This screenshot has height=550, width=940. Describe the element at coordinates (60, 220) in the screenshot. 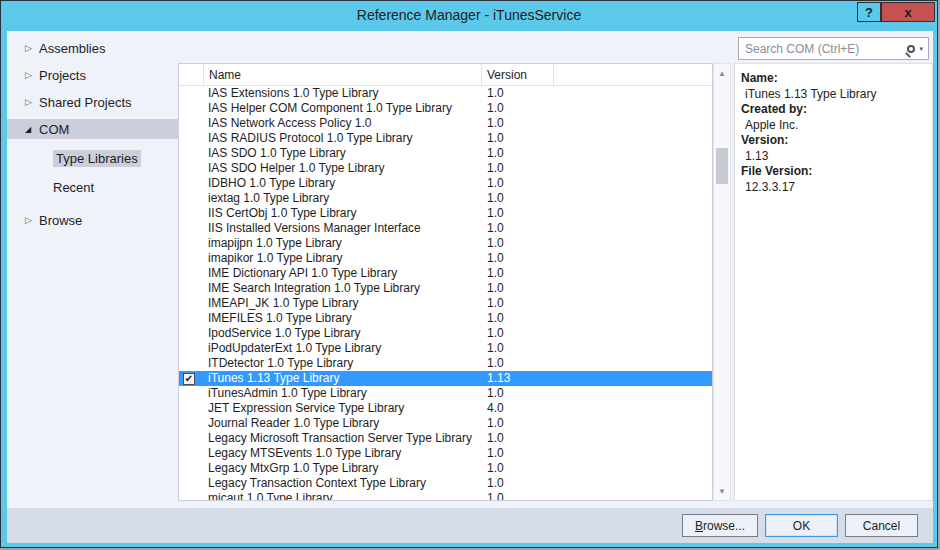

I see `sidebar-item-label: Browse` at that location.